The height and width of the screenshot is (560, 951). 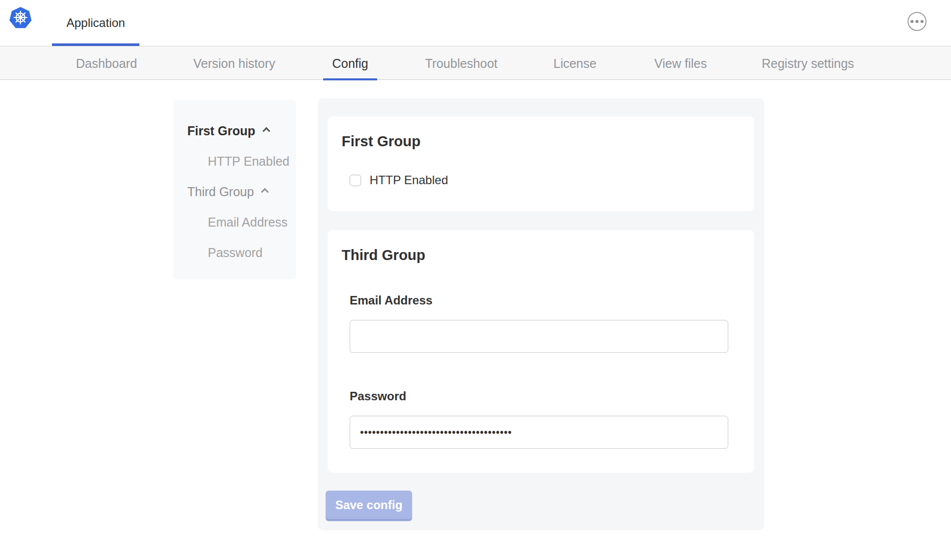 What do you see at coordinates (462, 63) in the screenshot?
I see `tab-troubleshoot: Troubleshoot` at bounding box center [462, 63].